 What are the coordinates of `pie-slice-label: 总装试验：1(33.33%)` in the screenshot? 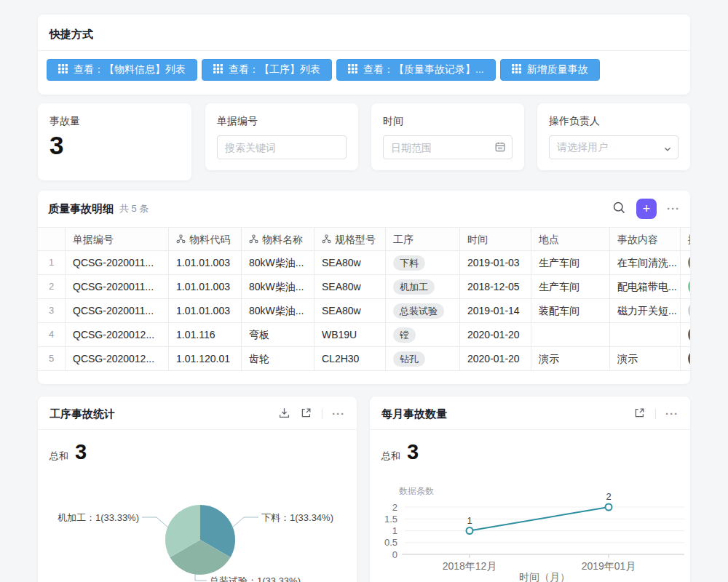 It's located at (255, 579).